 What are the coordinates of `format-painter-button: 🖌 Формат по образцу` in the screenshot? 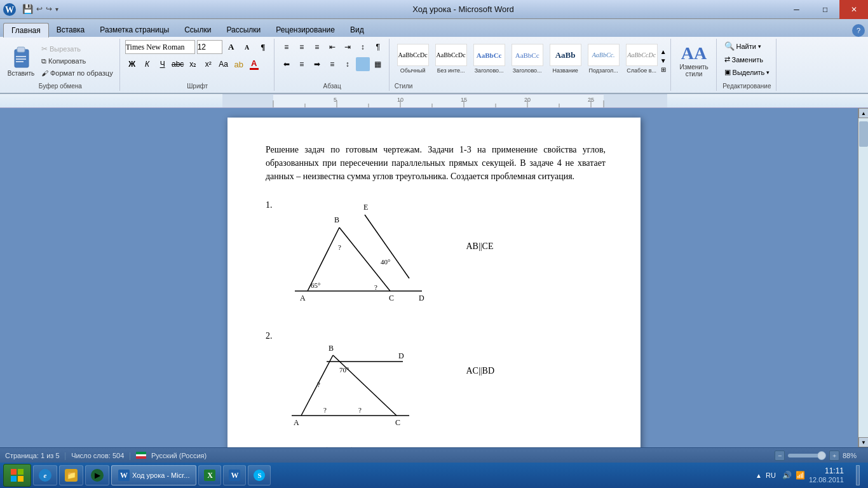 It's located at (78, 73).